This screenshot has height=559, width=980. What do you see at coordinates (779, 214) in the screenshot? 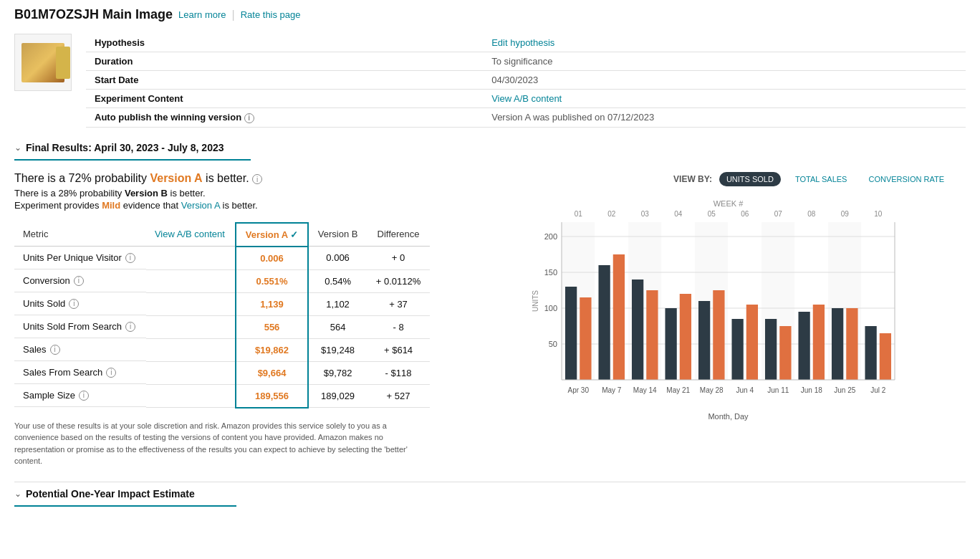
I see `svg-text: 07` at bounding box center [779, 214].